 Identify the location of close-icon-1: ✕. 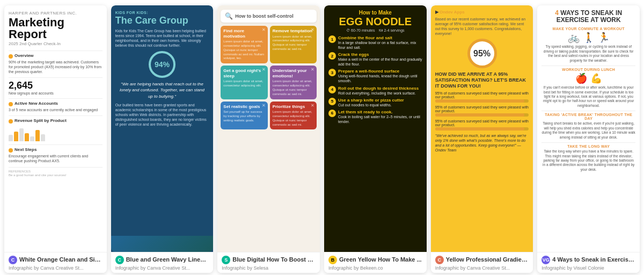
(312, 30).